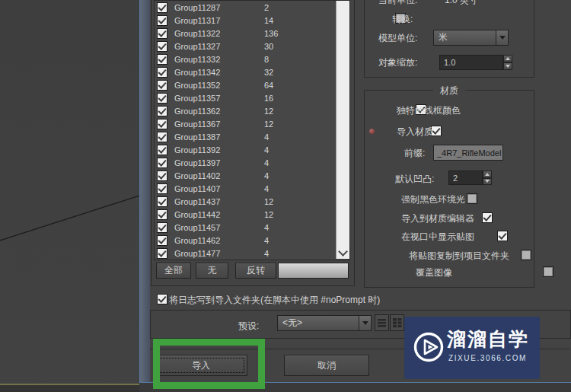 Image resolution: width=571 pixels, height=392 pixels. I want to click on list-scrollbar, so click(343, 129).